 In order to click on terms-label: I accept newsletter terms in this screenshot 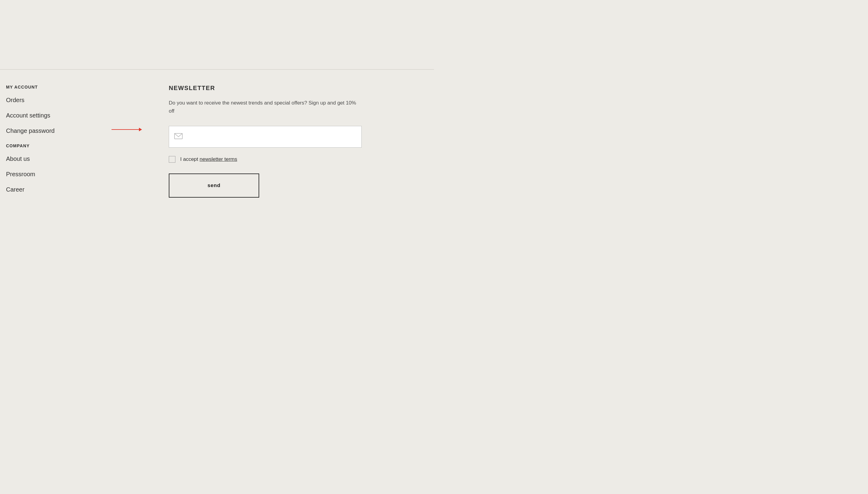, I will do `click(209, 159)`.